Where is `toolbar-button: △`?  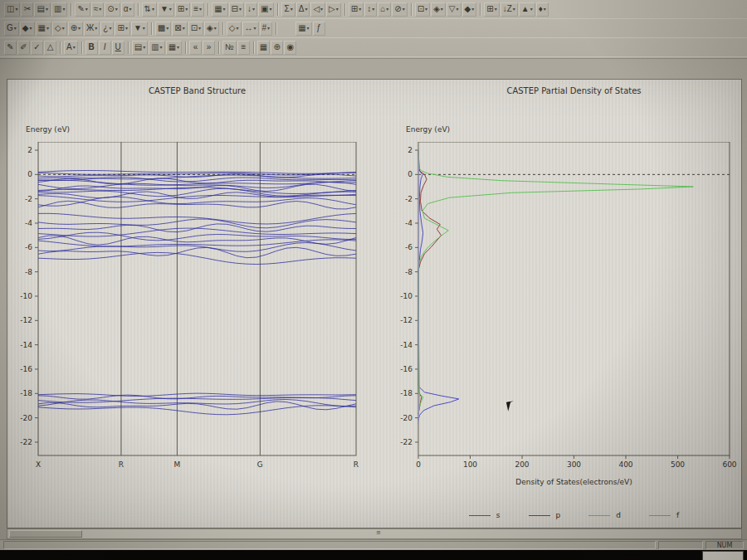 toolbar-button: △ is located at coordinates (50, 48).